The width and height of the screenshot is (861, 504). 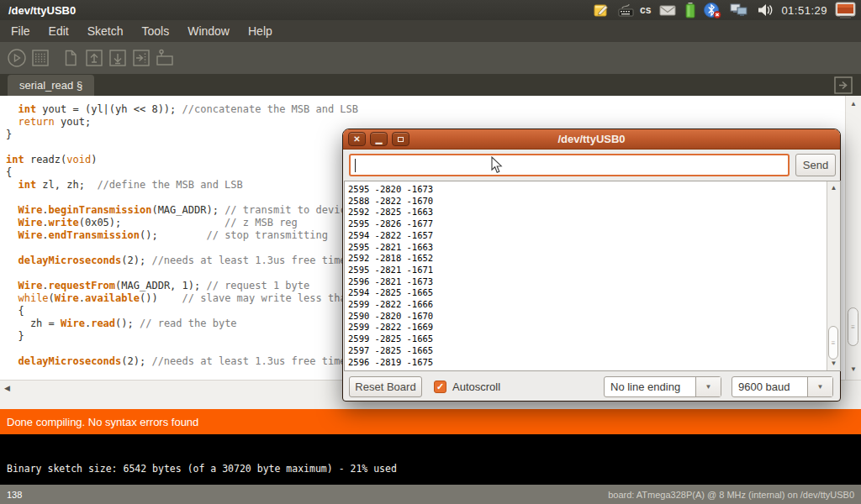 I want to click on serial-line: 2594 -2825 -1665, so click(x=594, y=293).